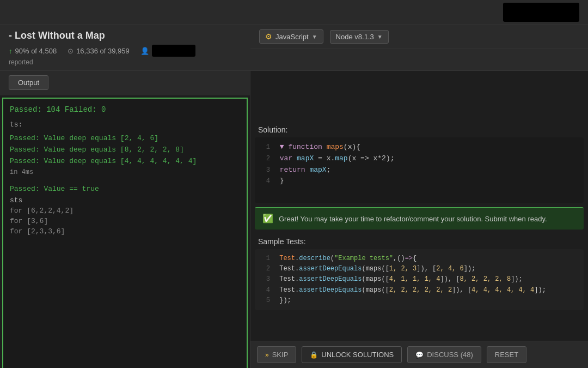 The image size is (588, 368). What do you see at coordinates (125, 189) in the screenshot?
I see `extra-pass: Passed: Value == true` at bounding box center [125, 189].